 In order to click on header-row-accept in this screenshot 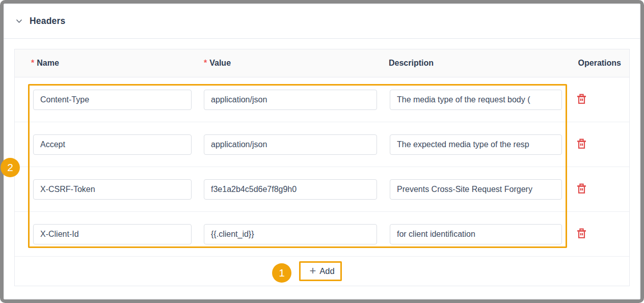, I will do `click(322, 145)`.